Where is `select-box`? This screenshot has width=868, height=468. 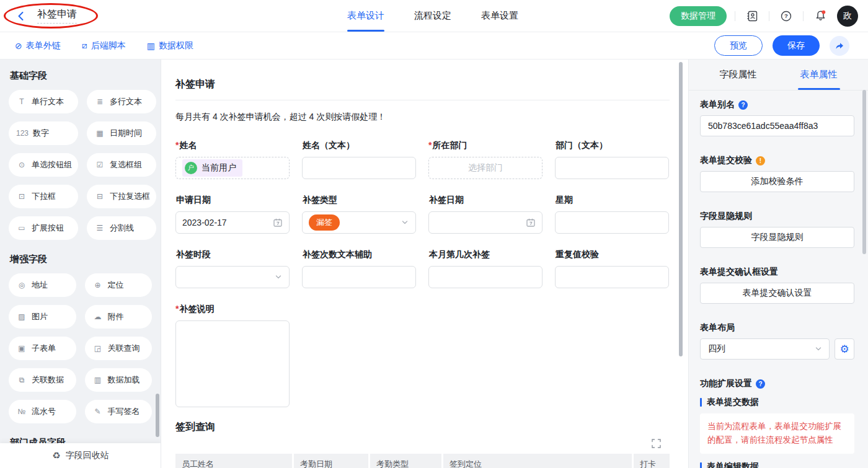 select-box is located at coordinates (232, 277).